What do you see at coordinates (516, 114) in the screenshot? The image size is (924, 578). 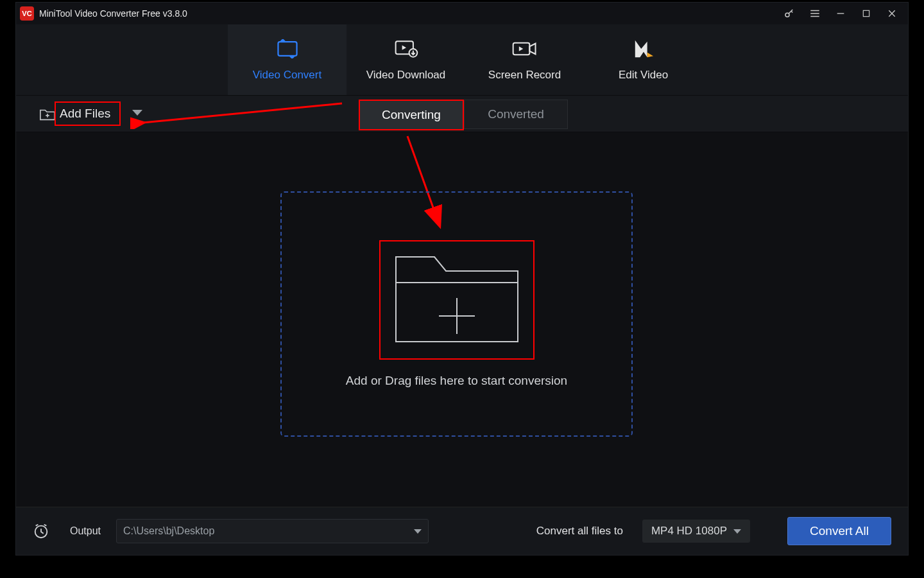 I see `tab-label: Converted` at bounding box center [516, 114].